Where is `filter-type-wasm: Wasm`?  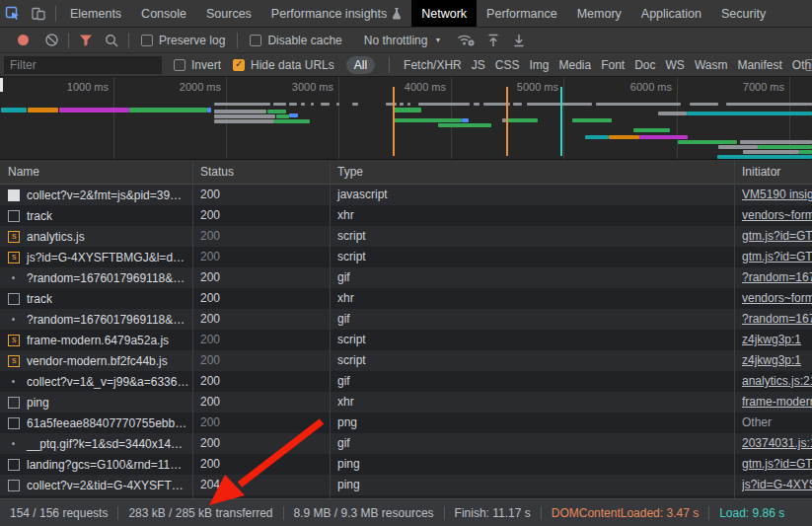 filter-type-wasm: Wasm is located at coordinates (711, 65).